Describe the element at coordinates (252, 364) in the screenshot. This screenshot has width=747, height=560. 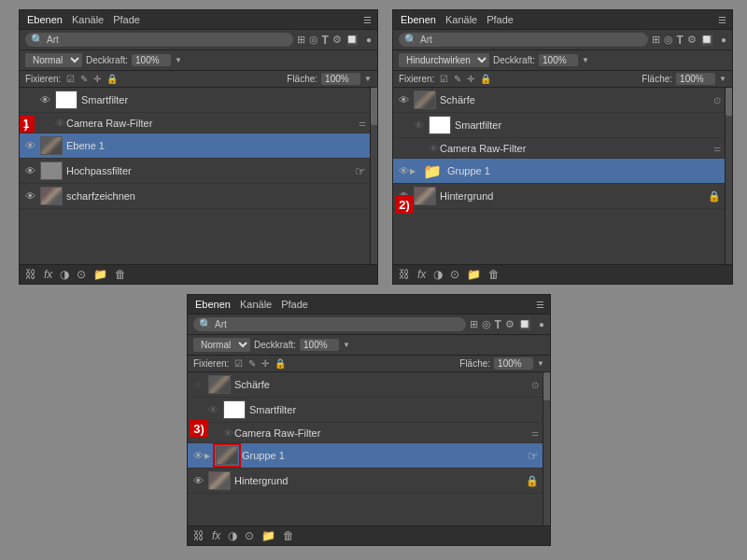
I see `fix-icon-brush-3: ✎` at that location.